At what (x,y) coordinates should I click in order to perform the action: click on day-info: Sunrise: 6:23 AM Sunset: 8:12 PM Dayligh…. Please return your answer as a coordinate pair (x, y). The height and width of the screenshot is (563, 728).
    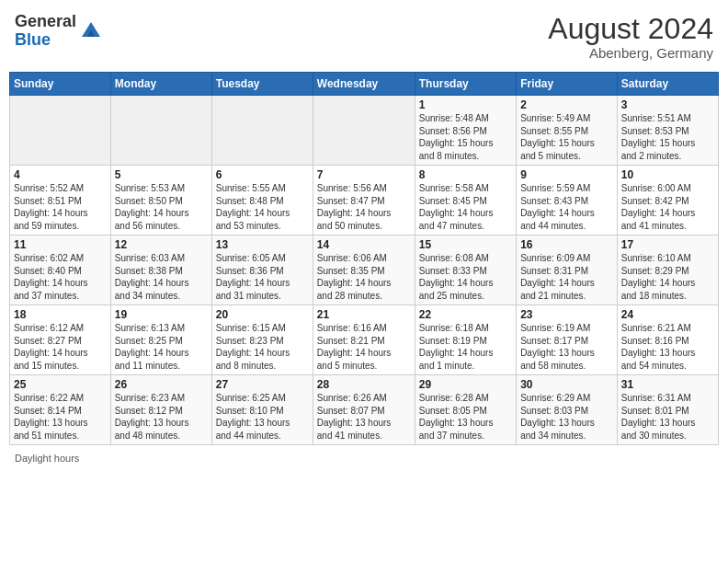
    Looking at the image, I should click on (162, 417).